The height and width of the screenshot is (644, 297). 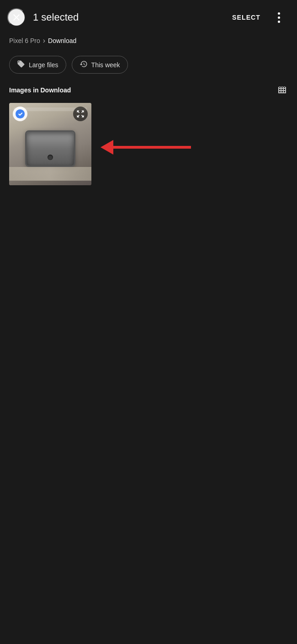 I want to click on this-week-filter: This week, so click(x=100, y=65).